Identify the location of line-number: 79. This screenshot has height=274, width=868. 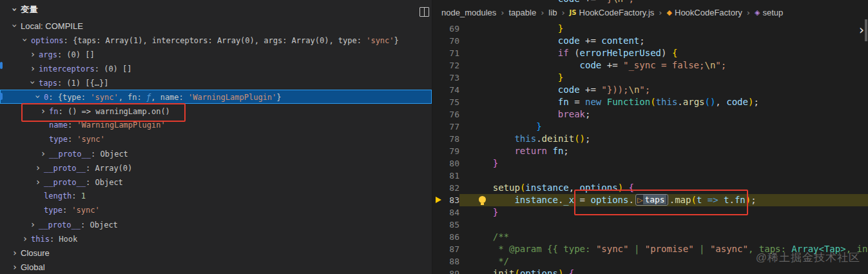
(453, 151).